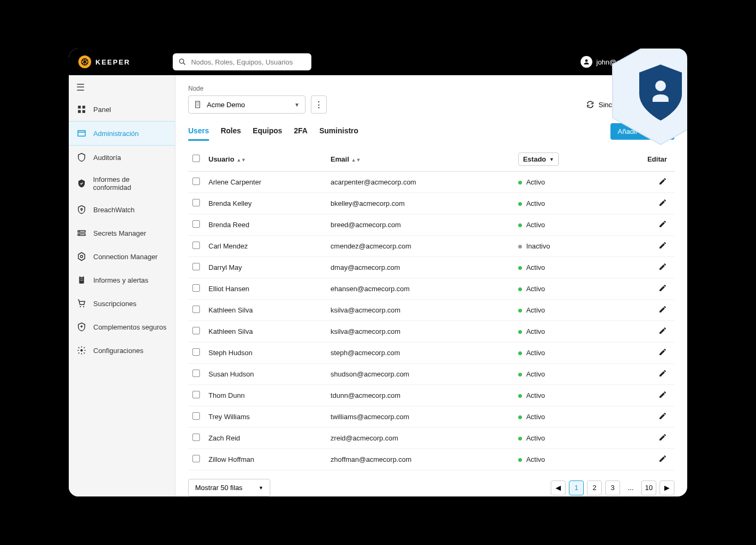 The image size is (756, 545). I want to click on user-menu: john@acme-demo.com ▼, so click(629, 62).